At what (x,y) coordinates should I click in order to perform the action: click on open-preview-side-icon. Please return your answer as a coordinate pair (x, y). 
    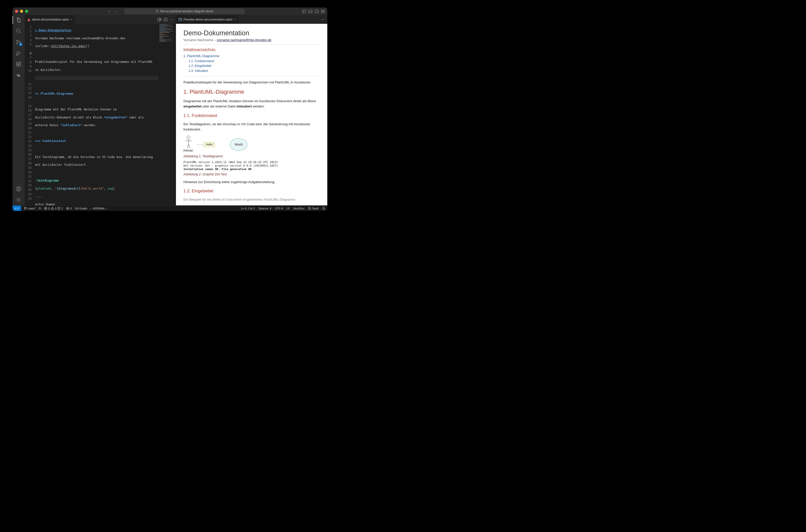
    Looking at the image, I should click on (160, 20).